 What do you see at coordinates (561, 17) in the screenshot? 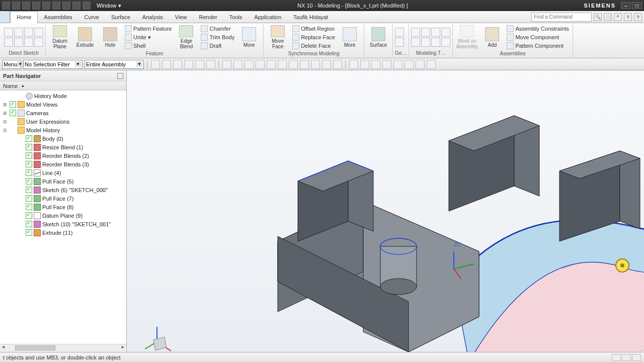
I see `find-command-input` at bounding box center [561, 17].